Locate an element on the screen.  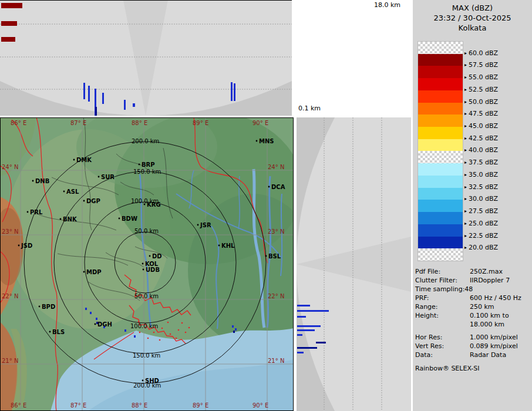
station-label: BRP is located at coordinates (148, 164).